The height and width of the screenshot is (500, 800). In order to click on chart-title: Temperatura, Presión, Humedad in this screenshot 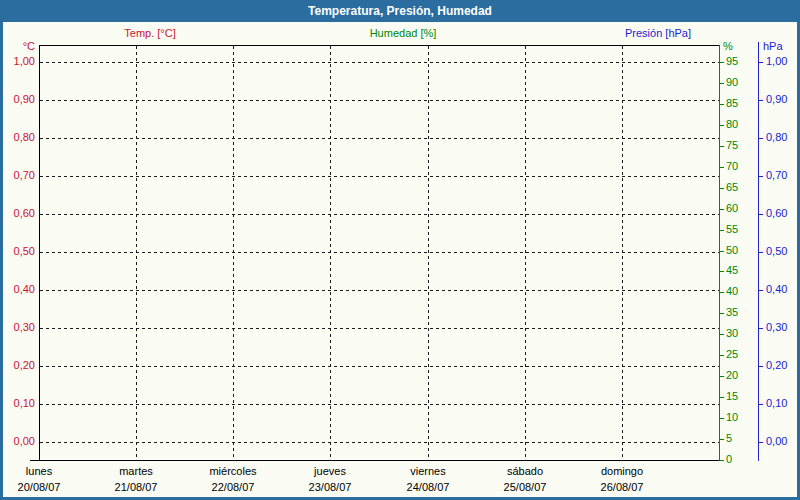, I will do `click(400, 11)`.